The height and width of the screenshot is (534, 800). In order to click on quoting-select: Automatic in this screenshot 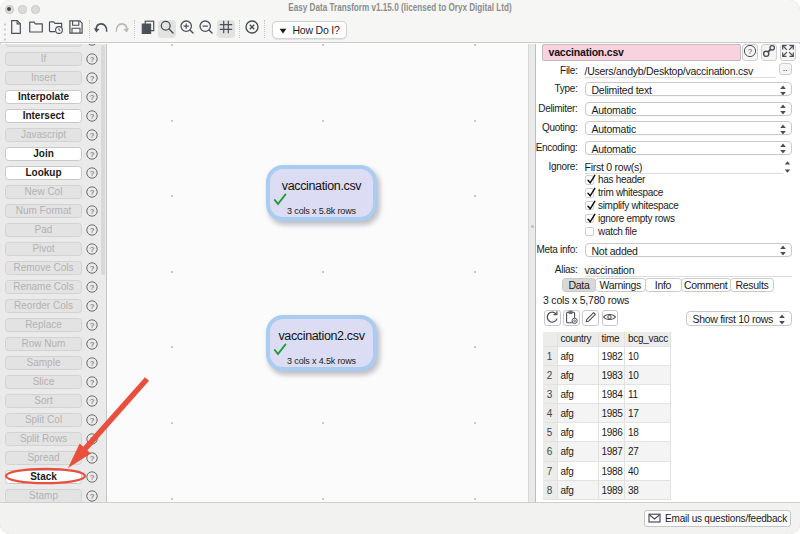, I will do `click(688, 128)`.